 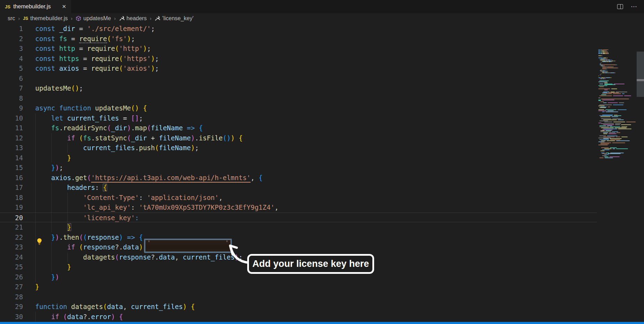 What do you see at coordinates (298, 128) in the screenshot?
I see `code-line-11: 11 fs.readdirSync(_dir).map(fileName => …` at bounding box center [298, 128].